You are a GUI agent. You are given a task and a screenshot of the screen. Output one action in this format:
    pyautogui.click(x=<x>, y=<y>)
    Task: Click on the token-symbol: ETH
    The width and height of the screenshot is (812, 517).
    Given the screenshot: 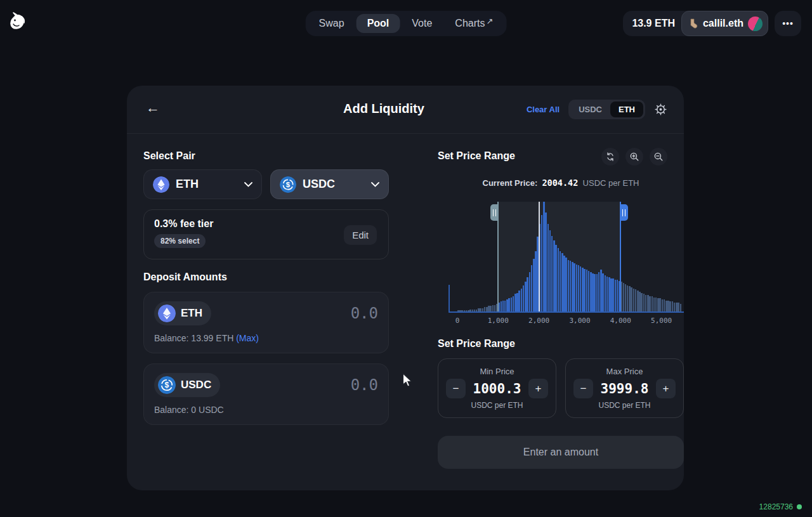 What is the action you would take?
    pyautogui.click(x=192, y=313)
    